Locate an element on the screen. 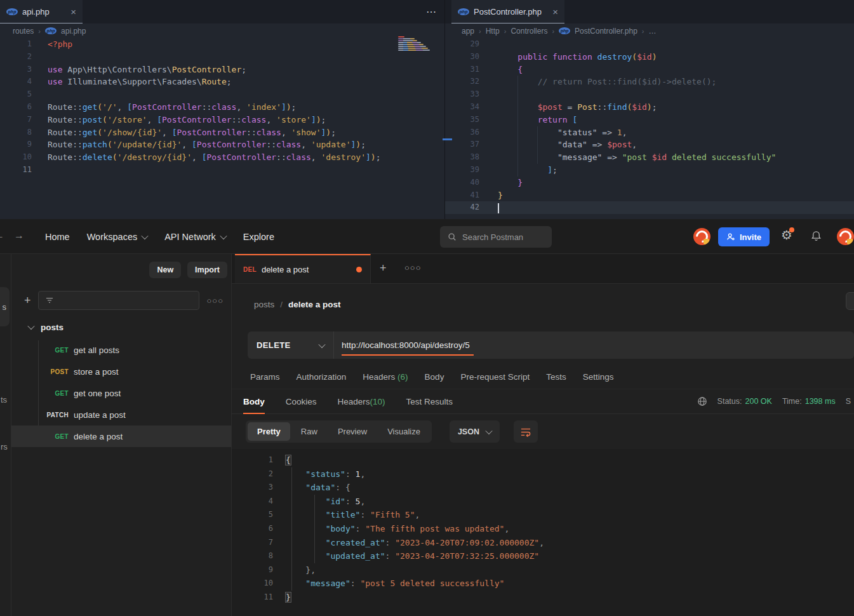  user-avatar is located at coordinates (846, 236).